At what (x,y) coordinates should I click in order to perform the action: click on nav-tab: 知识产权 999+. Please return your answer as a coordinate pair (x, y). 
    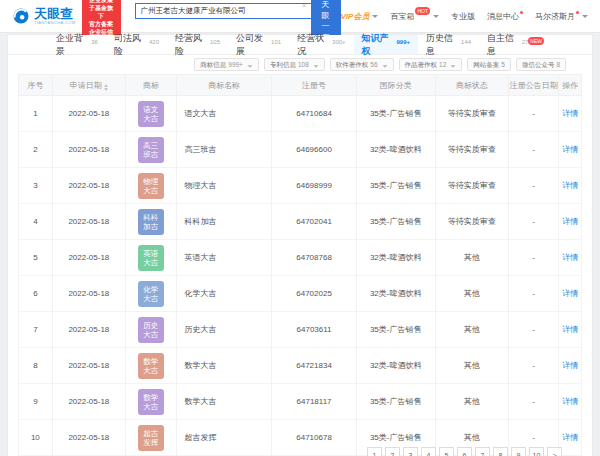
    Looking at the image, I should click on (386, 44).